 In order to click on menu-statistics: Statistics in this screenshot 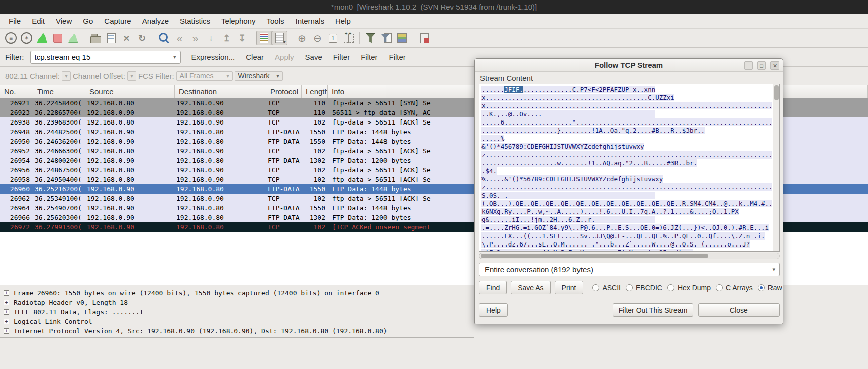, I will do `click(195, 21)`.